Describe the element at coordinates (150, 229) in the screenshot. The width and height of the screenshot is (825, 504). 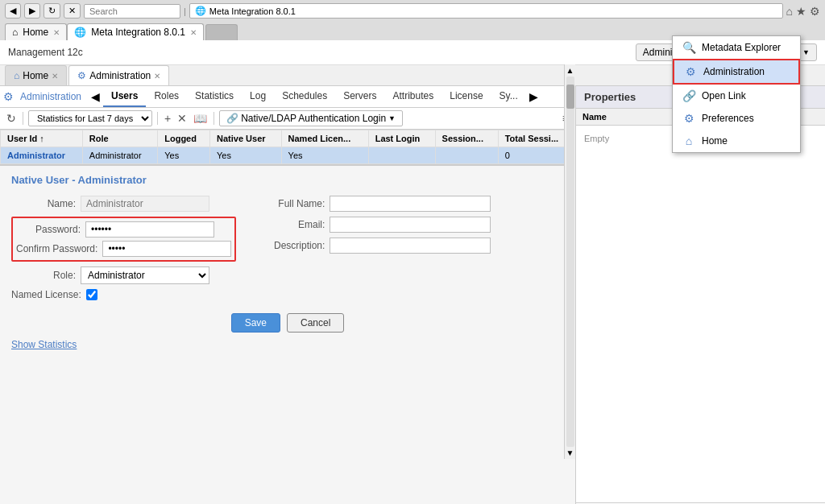
I see `password-input` at that location.